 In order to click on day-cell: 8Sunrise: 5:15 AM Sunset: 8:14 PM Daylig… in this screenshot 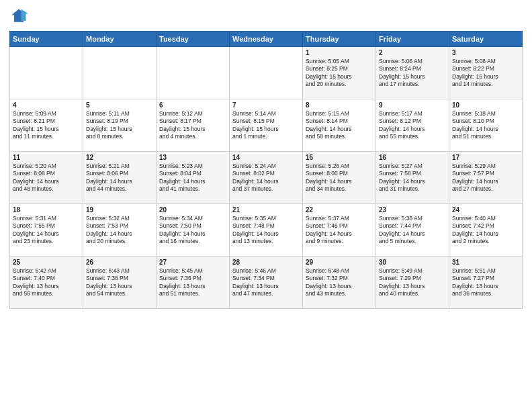, I will do `click(340, 126)`.